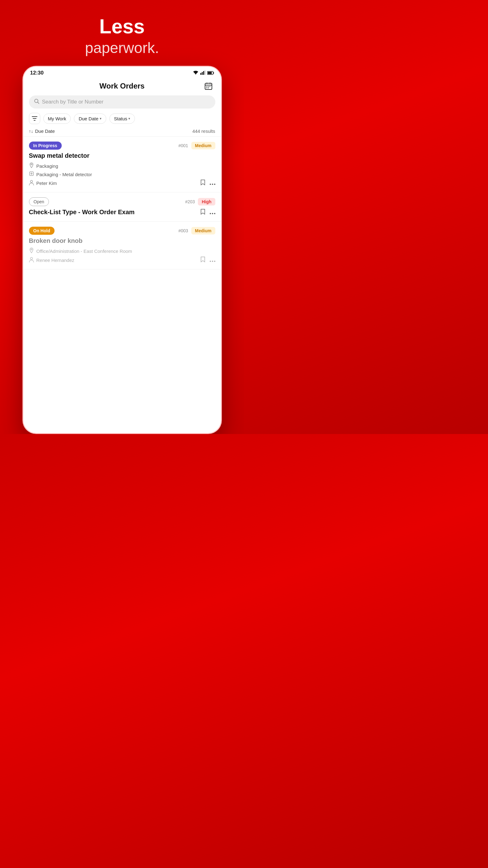 The width and height of the screenshot is (488, 868). Describe the element at coordinates (122, 48) in the screenshot. I see `hero-subtitle: paperwork.` at that location.